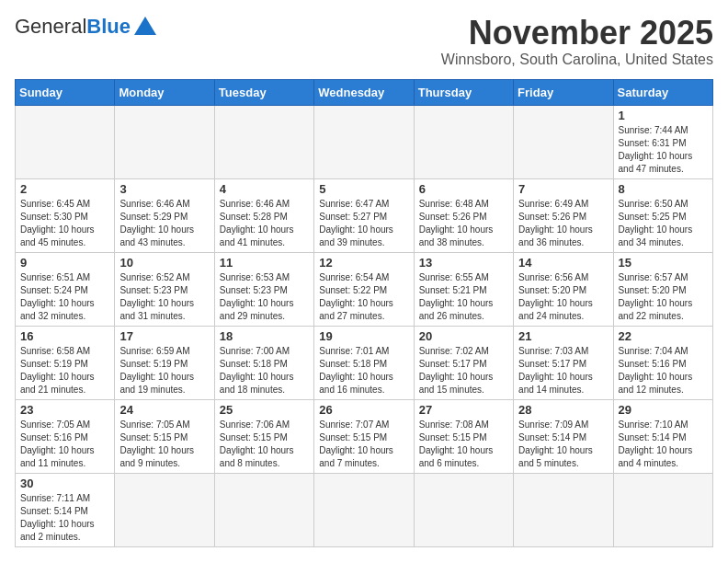 Image resolution: width=728 pixels, height=563 pixels. Describe the element at coordinates (85, 27) in the screenshot. I see `logo: General Blue` at that location.